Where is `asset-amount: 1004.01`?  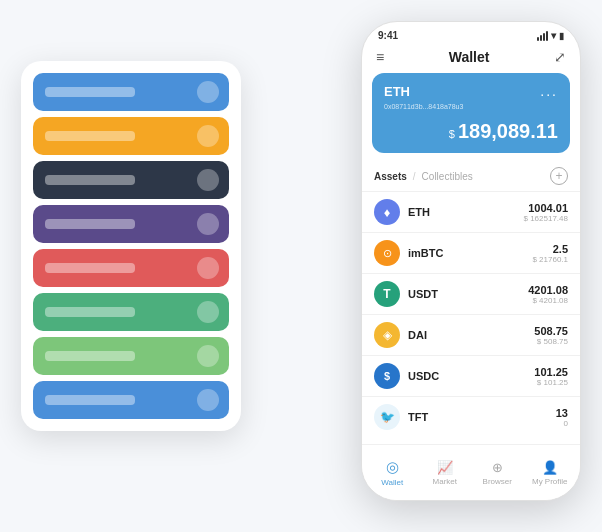
asset-amount: 1004.01 is located at coordinates (546, 208).